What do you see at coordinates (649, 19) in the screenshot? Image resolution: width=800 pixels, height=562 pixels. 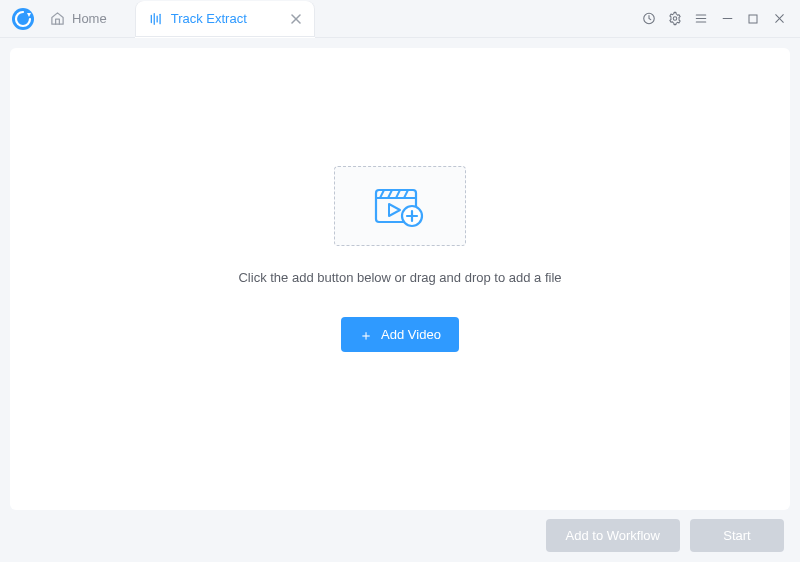 I see `history-icon` at bounding box center [649, 19].